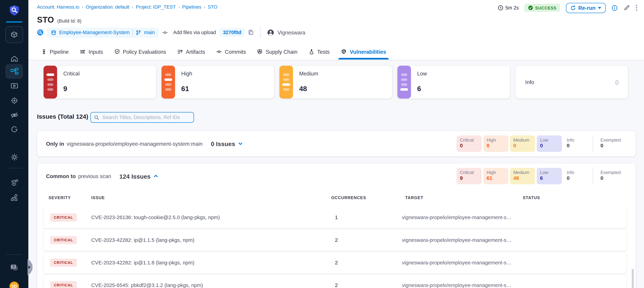  What do you see at coordinates (335, 282) in the screenshot?
I see `table-row: CRITICAL CVE-2025-6545: pbkdf2@3.1.2 (la…` at bounding box center [335, 282].